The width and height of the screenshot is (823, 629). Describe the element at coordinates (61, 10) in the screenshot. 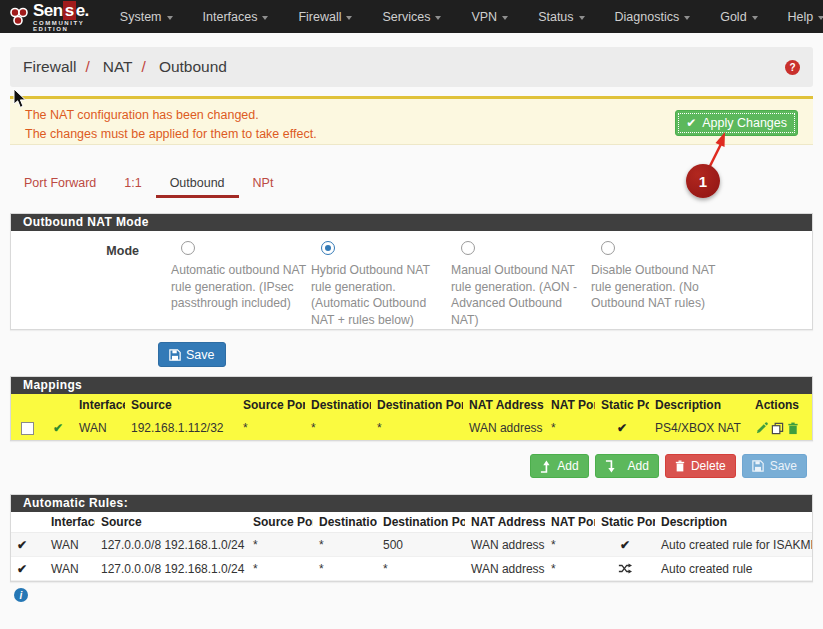

I see `brand-name: Sense.` at that location.